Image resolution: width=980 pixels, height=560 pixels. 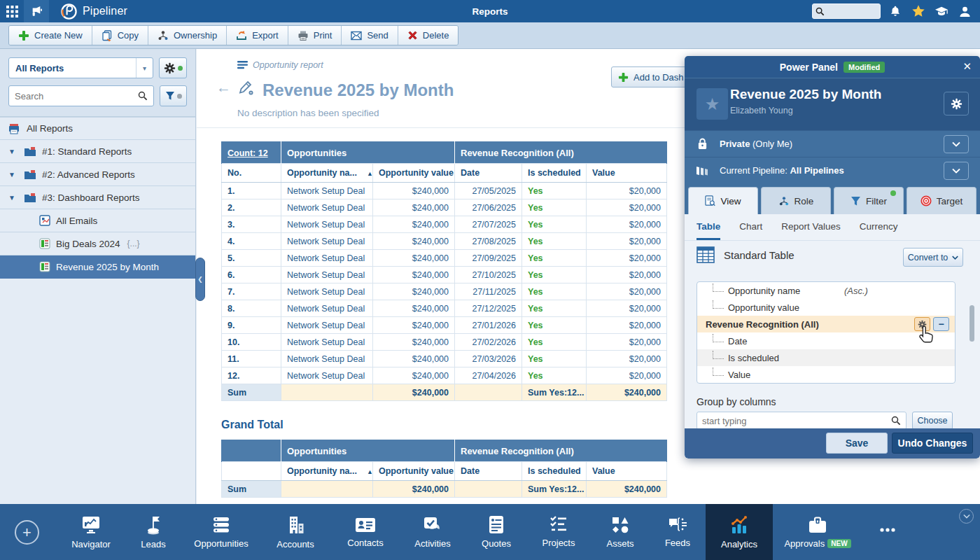 I want to click on back-button: ←, so click(x=224, y=87).